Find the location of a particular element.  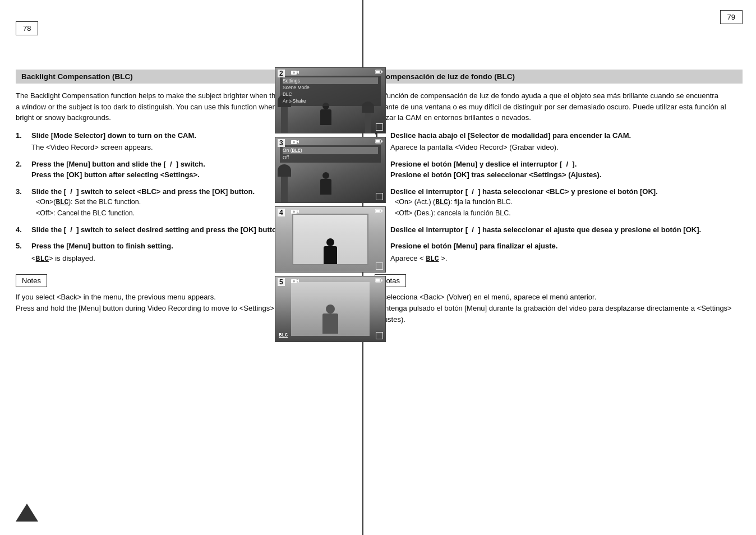

cam-image-3: On (BLC) Off 3 is located at coordinates (336, 170).